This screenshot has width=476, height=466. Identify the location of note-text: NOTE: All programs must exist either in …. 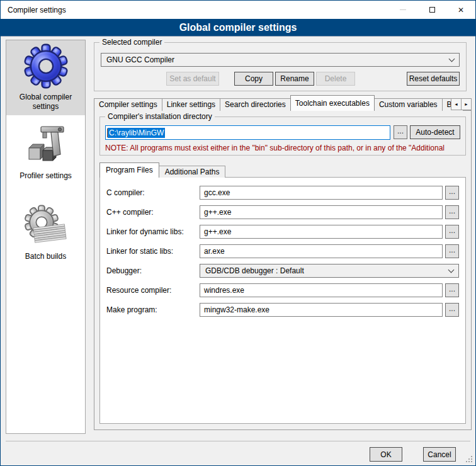
(285, 148).